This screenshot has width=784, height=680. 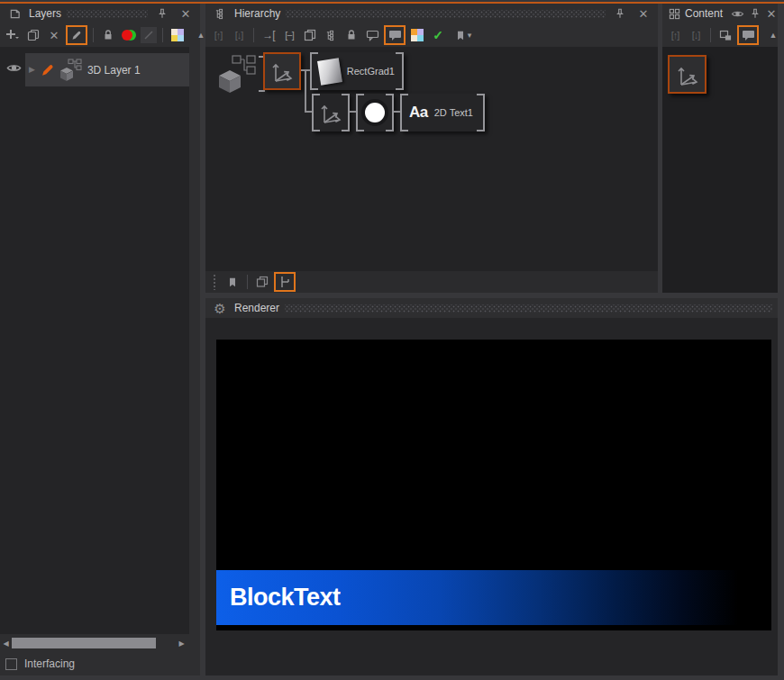 I want to click on content-toolbar: [↑] [↓] ▲, so click(x=720, y=35).